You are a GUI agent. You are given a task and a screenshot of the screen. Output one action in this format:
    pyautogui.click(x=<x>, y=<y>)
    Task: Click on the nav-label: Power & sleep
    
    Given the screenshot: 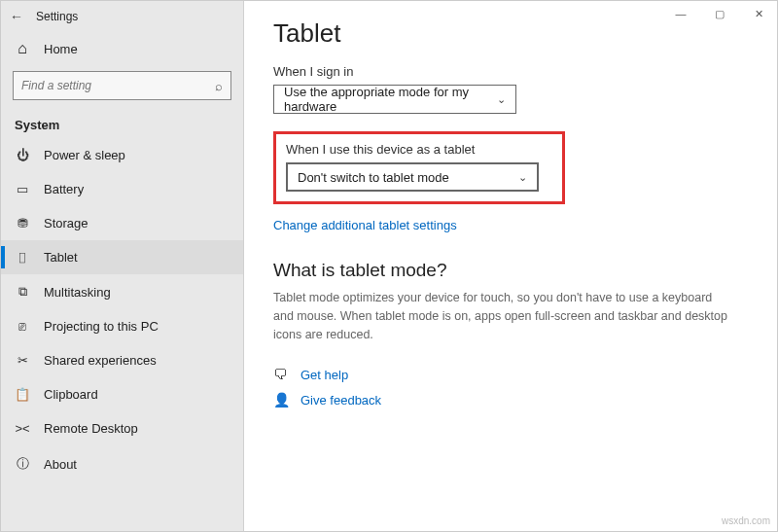 What is the action you would take?
    pyautogui.click(x=85, y=156)
    